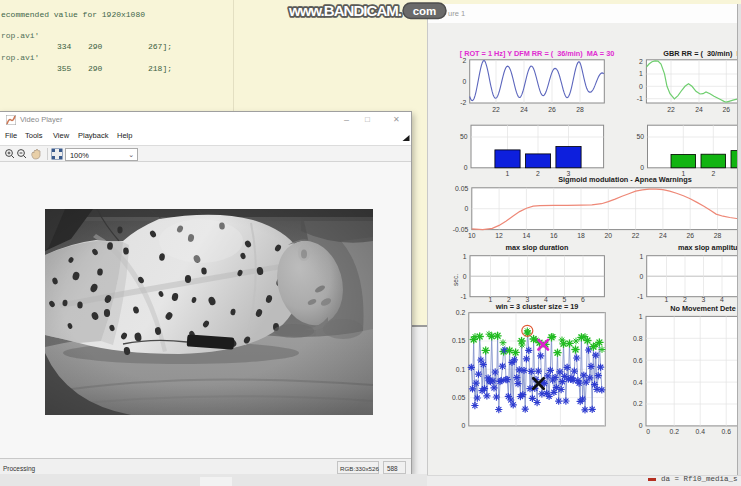 Image resolution: width=741 pixels, height=486 pixels. I want to click on svg-text: 4, so click(722, 300).